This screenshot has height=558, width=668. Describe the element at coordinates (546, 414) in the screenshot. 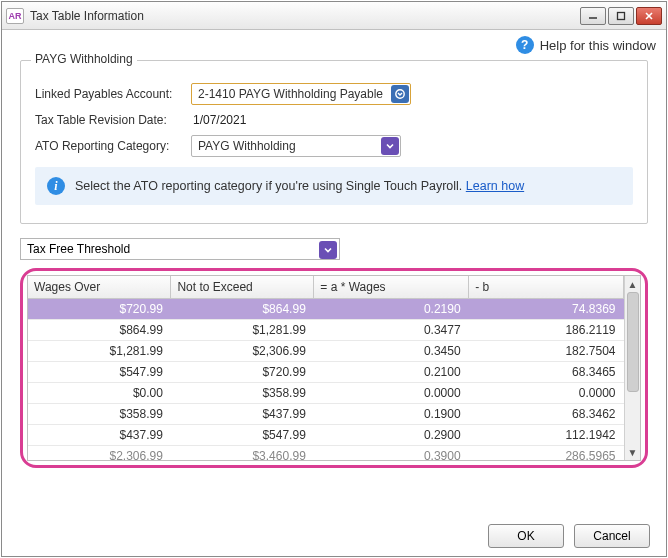

I see `table-cell: 68.3462` at that location.